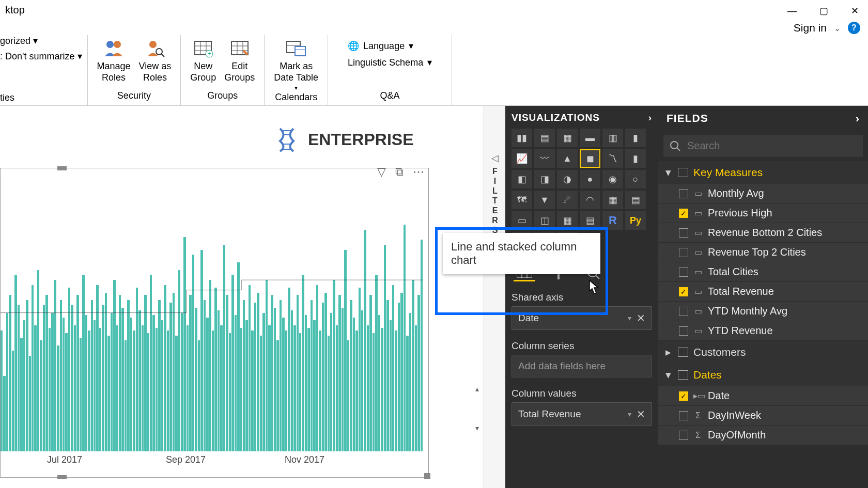  I want to click on viz-type-button: 🗺, so click(522, 200).